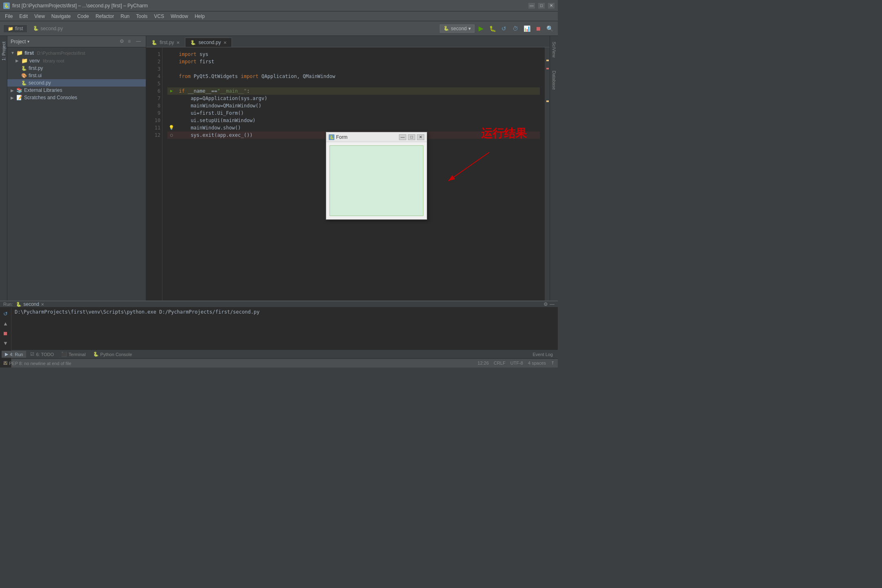 This screenshot has height=588, width=882. What do you see at coordinates (64, 354) in the screenshot?
I see `terminal-icon: ⬛` at bounding box center [64, 354].